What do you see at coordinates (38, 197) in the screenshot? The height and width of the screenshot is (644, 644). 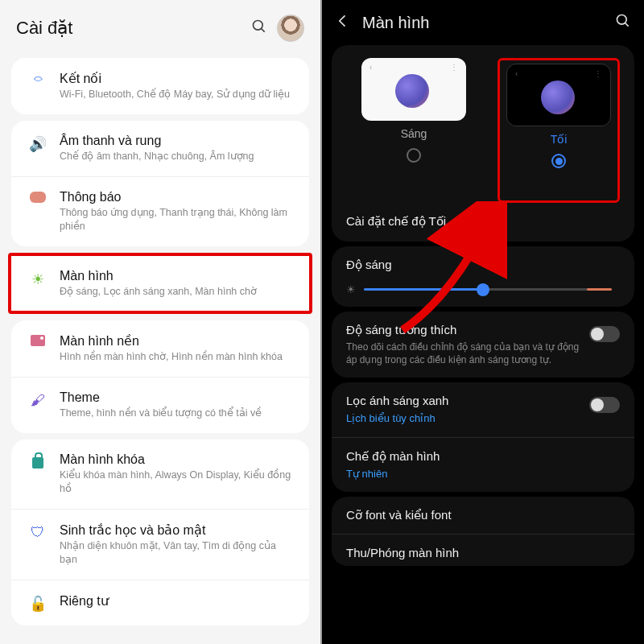 I see `notification-icon` at bounding box center [38, 197].